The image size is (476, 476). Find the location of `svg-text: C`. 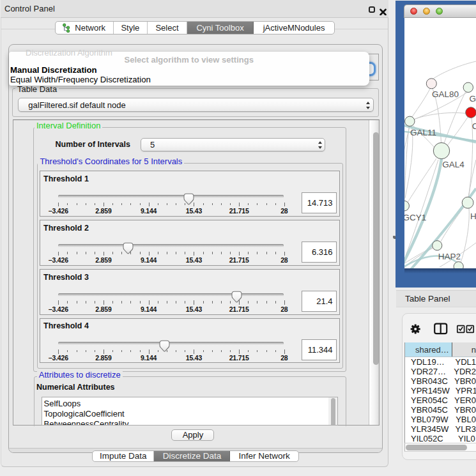

svg-text: C is located at coordinates (474, 127).